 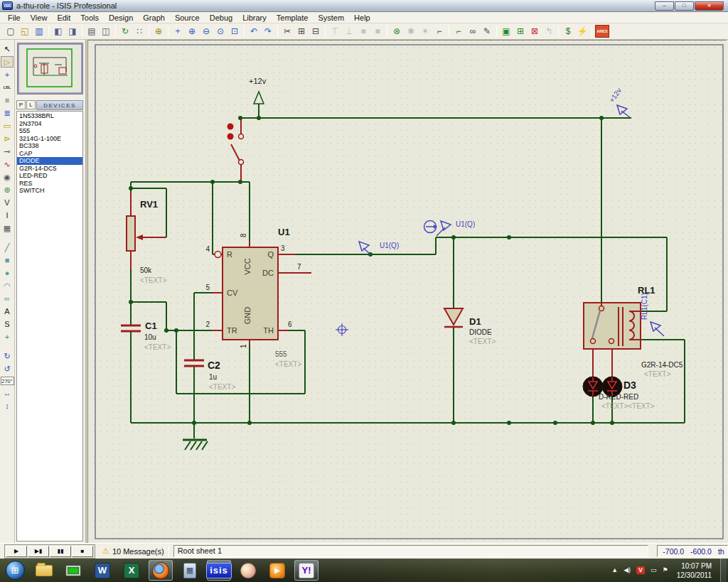 What do you see at coordinates (50, 139) in the screenshot?
I see `device-item-3214g-1-100e: 3214G-1-100E` at bounding box center [50, 139].